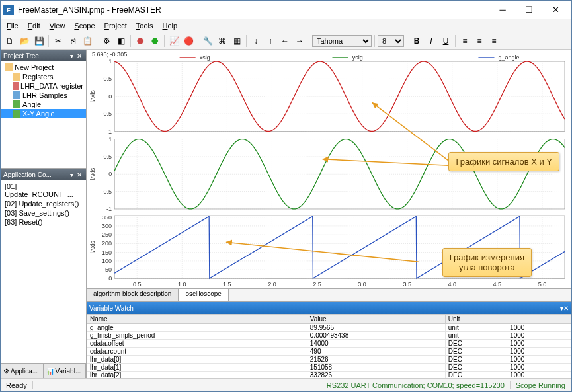 The image size is (572, 392). I want to click on project-tree: New Project Registers LHR_DATA register …, so click(44, 115).